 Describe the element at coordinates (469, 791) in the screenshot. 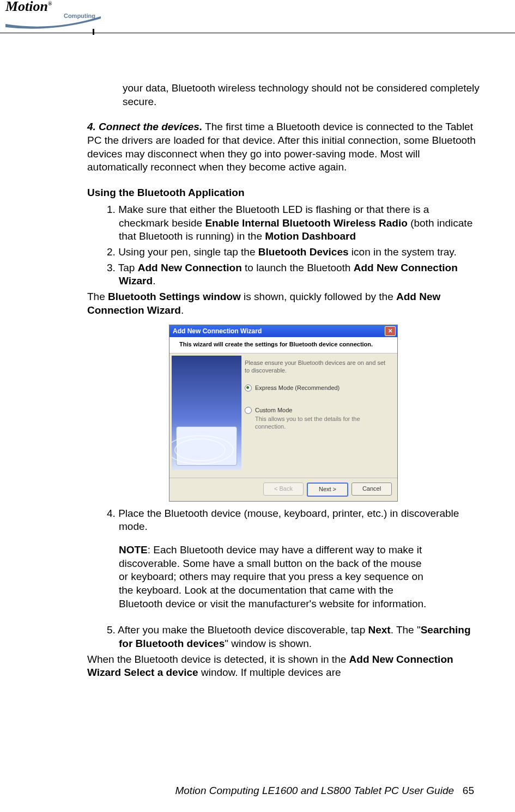

I see `page-number: 65` at that location.